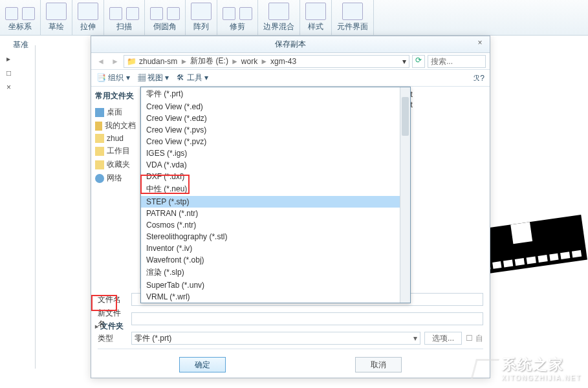 This screenshot has height=388, width=588. What do you see at coordinates (276, 177) in the screenshot?
I see `type-option: DXF (*.dxf)` at bounding box center [276, 177].